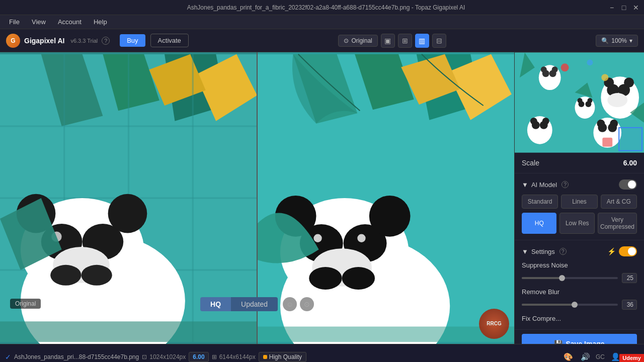 The height and width of the screenshot is (362, 644). I want to click on minimize-button: −, so click(612, 8).